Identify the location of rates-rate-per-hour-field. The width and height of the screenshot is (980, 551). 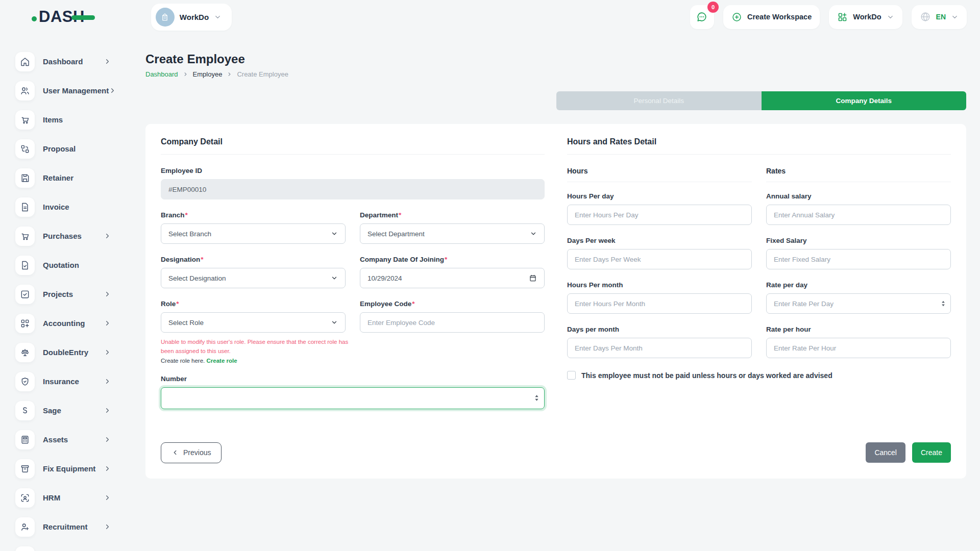
(859, 348).